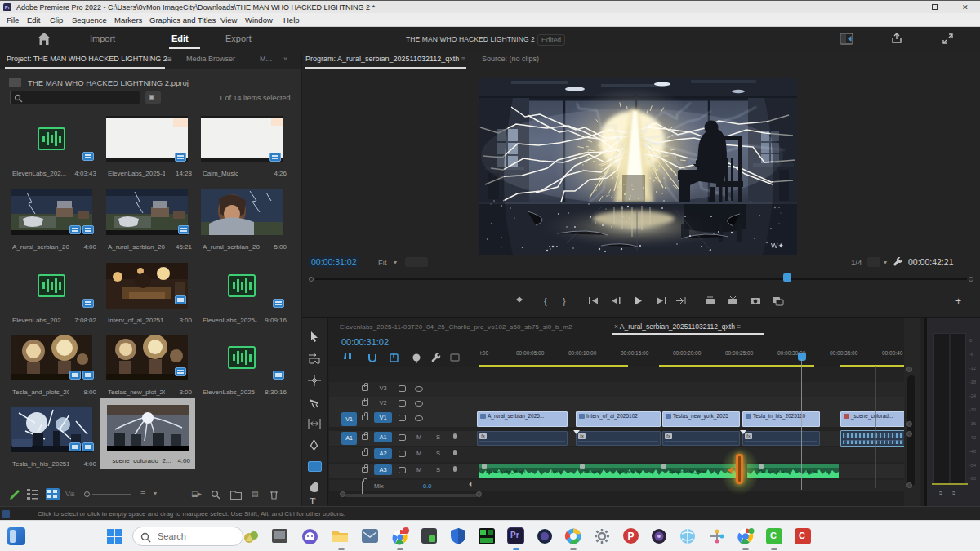  I want to click on svg-text: P, so click(631, 536).